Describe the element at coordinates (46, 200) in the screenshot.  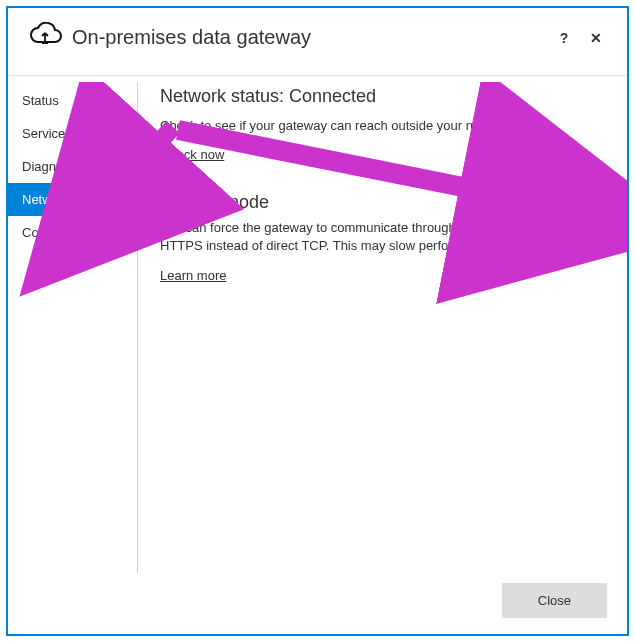
I see `sidebar-item-label: Network` at that location.